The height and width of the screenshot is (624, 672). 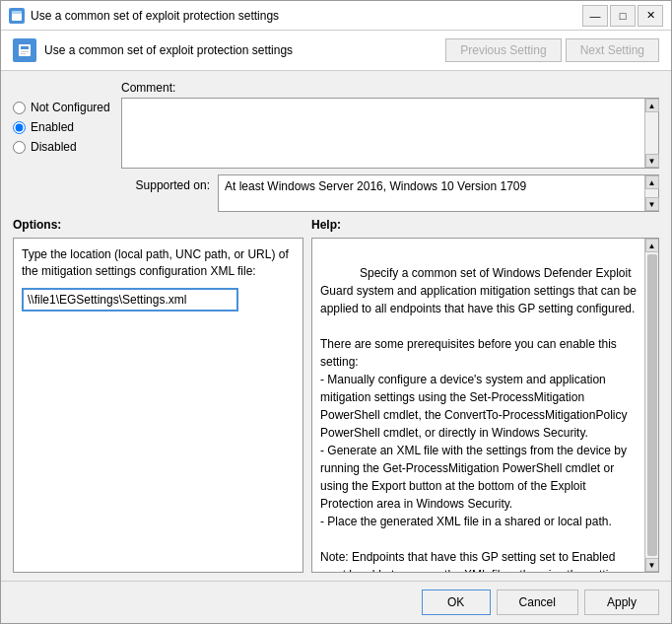 I want to click on help-scroll-thumb, so click(x=652, y=405).